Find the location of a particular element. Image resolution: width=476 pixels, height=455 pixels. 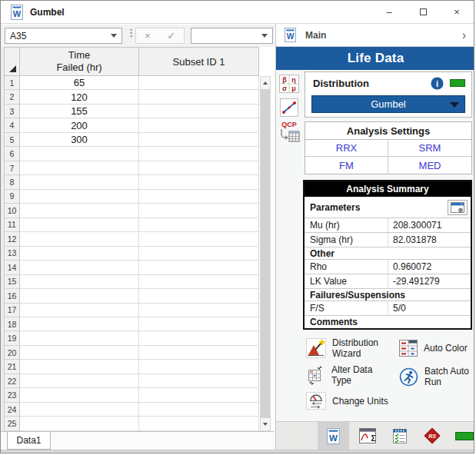

row-header: 16 is located at coordinates (12, 296).